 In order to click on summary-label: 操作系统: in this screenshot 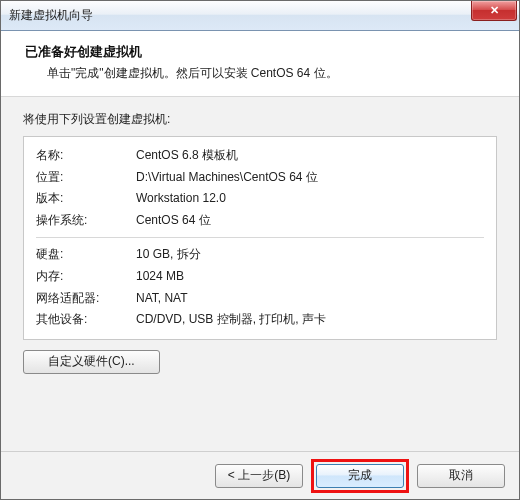, I will do `click(86, 221)`.